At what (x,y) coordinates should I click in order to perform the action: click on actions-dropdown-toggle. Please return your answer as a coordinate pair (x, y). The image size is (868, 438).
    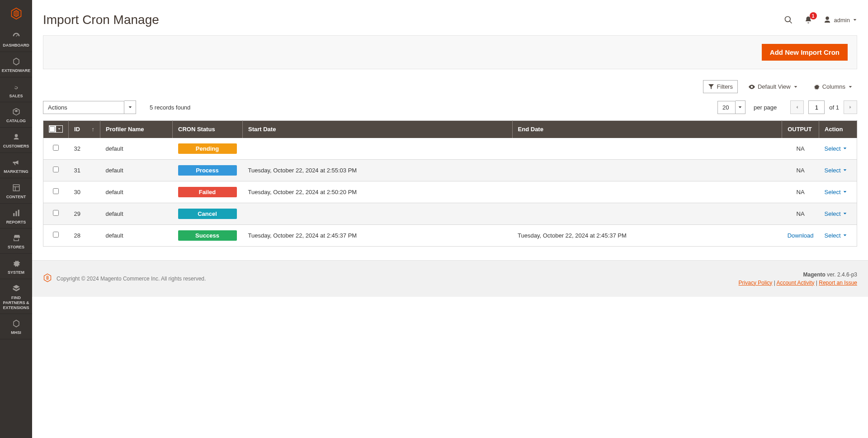
    Looking at the image, I should click on (130, 107).